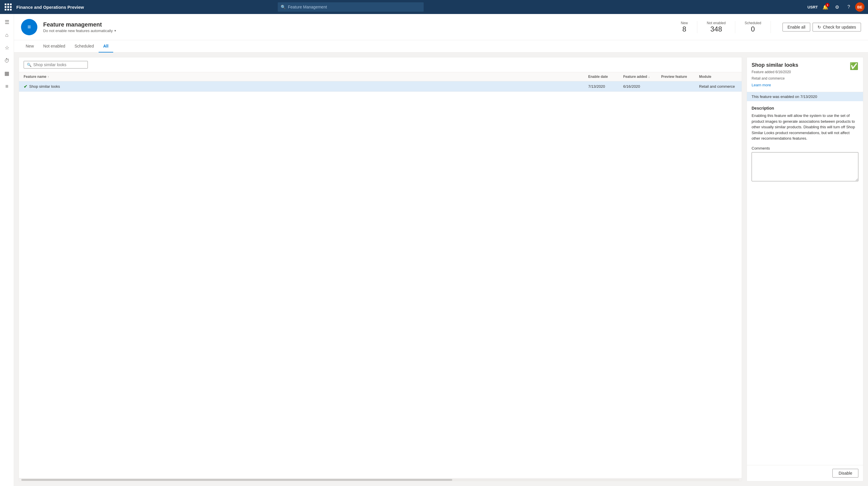 The height and width of the screenshot is (486, 868). I want to click on sidebar-item-hamburger: ☰, so click(7, 22).